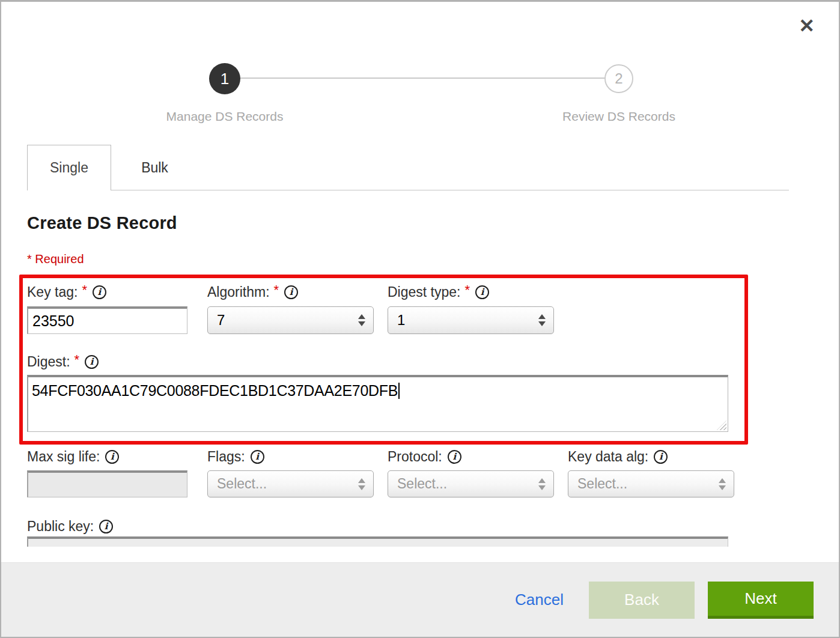  What do you see at coordinates (60, 526) in the screenshot?
I see `public-key-label-text: Public key:` at bounding box center [60, 526].